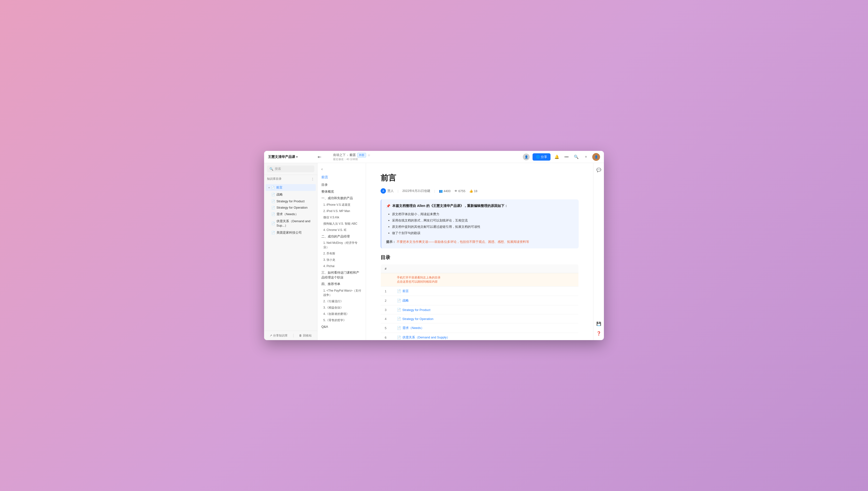 The height and width of the screenshot is (491, 868). Describe the element at coordinates (341, 254) in the screenshot. I see `toc-item-jobs: 2. 乔布斯` at that location.